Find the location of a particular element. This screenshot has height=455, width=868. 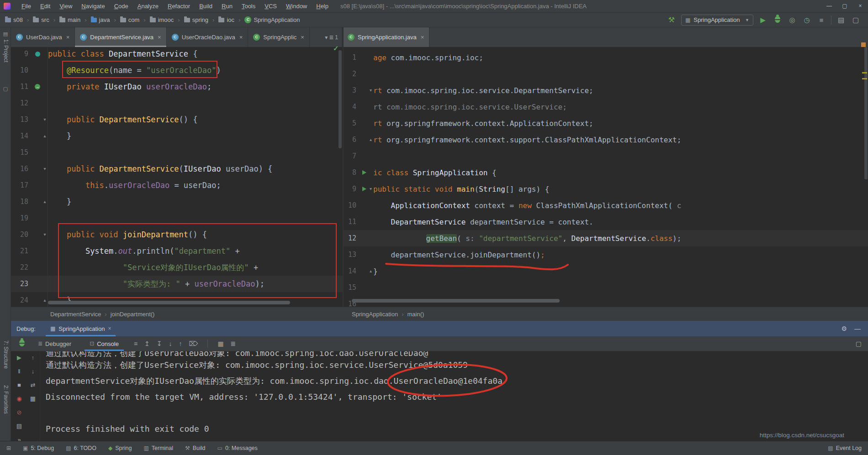

breadcrumb-item-main: main is located at coordinates (70, 20).